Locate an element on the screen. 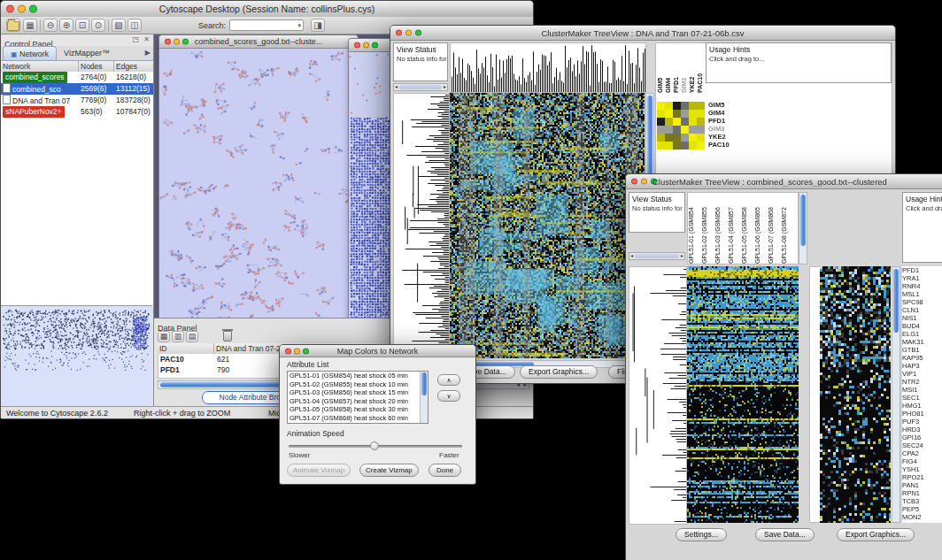  gene-label: CLN1 is located at coordinates (923, 310).